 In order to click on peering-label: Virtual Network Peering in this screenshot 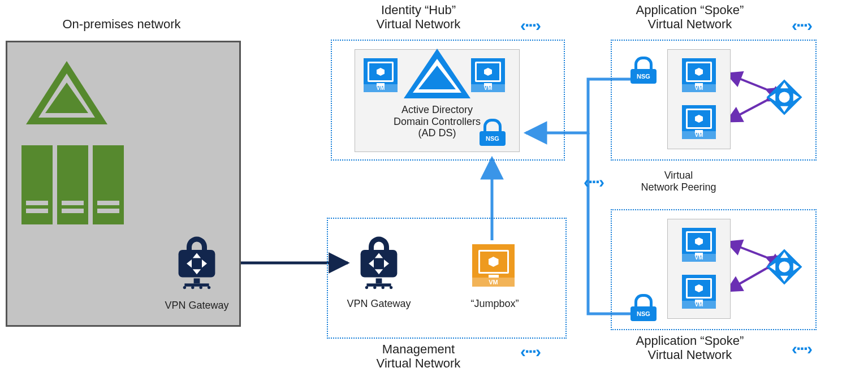, I will do `click(679, 181)`.